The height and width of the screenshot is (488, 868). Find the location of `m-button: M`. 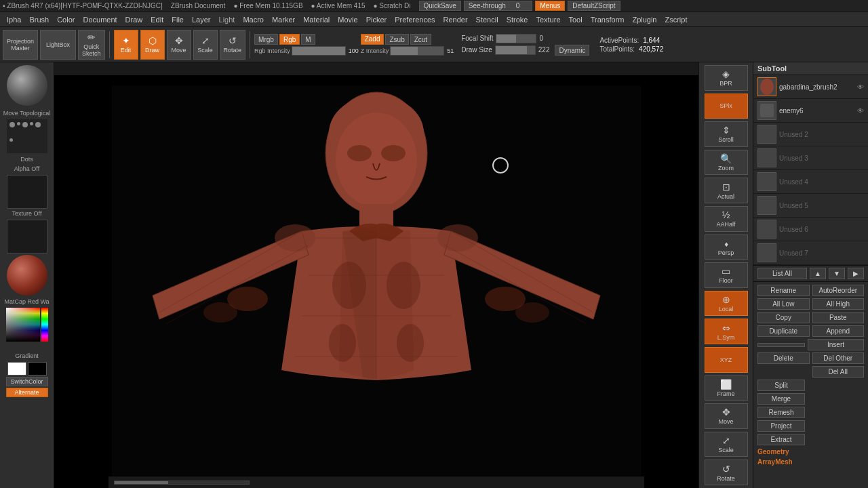

m-button: M is located at coordinates (308, 39).